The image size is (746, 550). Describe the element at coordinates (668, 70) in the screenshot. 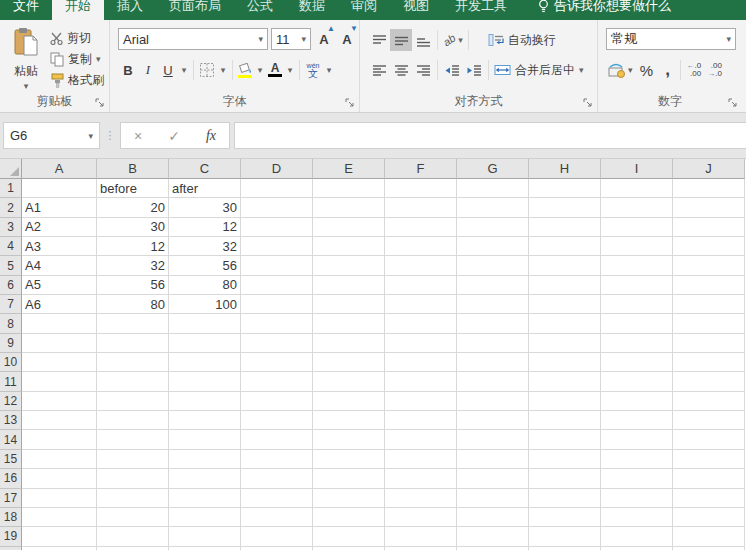

I see `comma-style-button: ,` at that location.